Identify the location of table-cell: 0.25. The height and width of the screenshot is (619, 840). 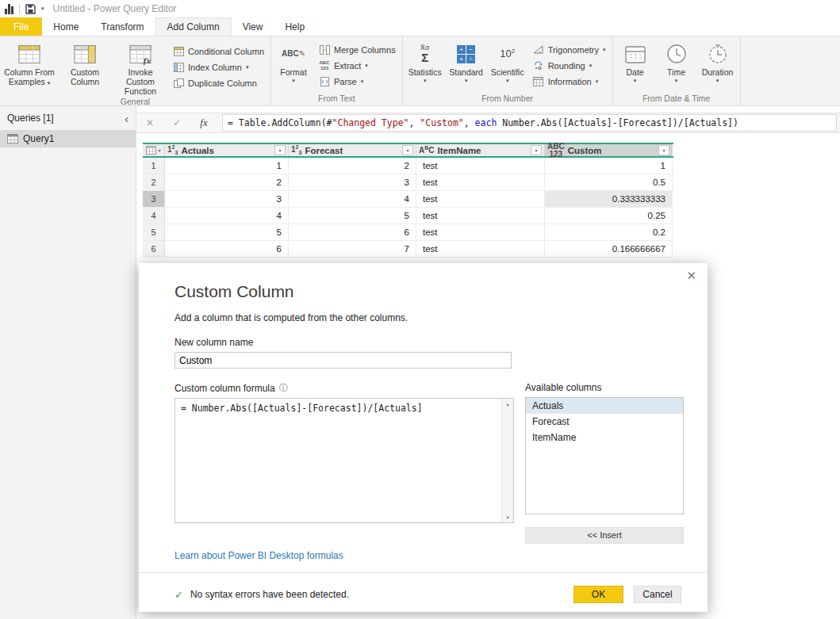
(609, 216).